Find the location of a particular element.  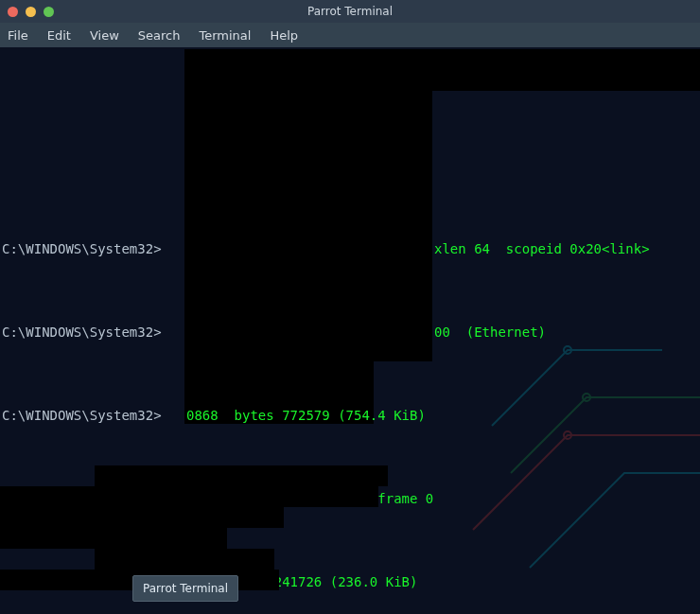

tooltip-text: Parrot Terminal is located at coordinates (185, 588).